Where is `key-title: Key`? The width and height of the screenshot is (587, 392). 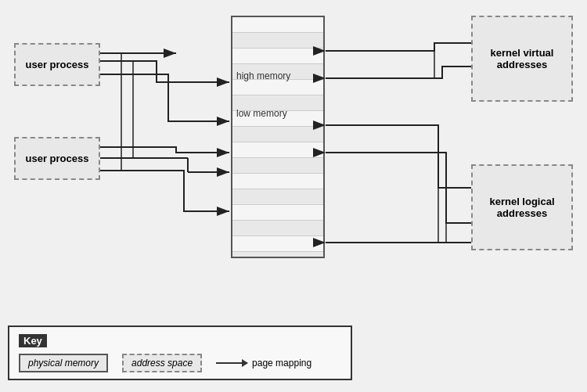
key-title: Key is located at coordinates (33, 341).